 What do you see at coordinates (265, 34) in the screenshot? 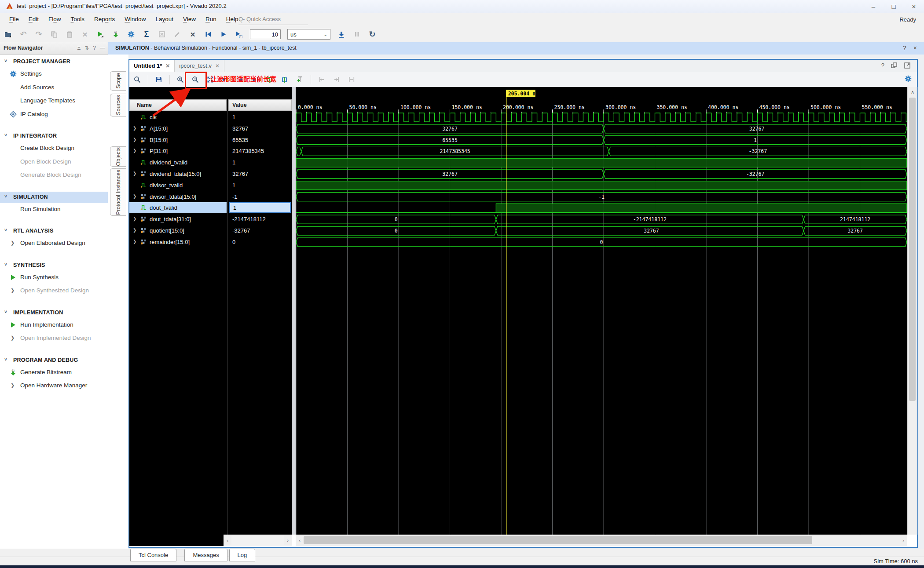
I see `run-time-input` at bounding box center [265, 34].